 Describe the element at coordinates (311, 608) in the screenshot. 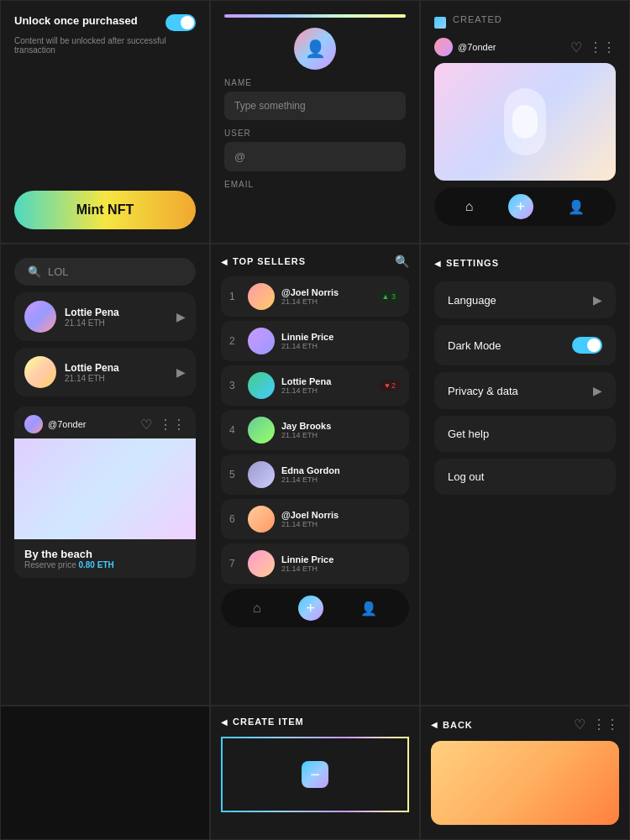

I see `plus-button-sellers: +` at that location.